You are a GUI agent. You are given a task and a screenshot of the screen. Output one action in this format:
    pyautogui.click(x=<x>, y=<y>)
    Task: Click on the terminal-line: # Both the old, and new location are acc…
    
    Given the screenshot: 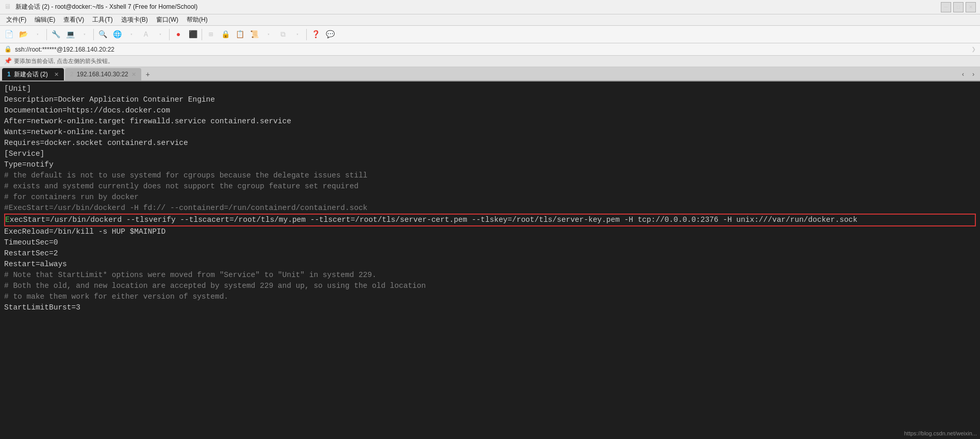 What is the action you would take?
    pyautogui.click(x=490, y=286)
    